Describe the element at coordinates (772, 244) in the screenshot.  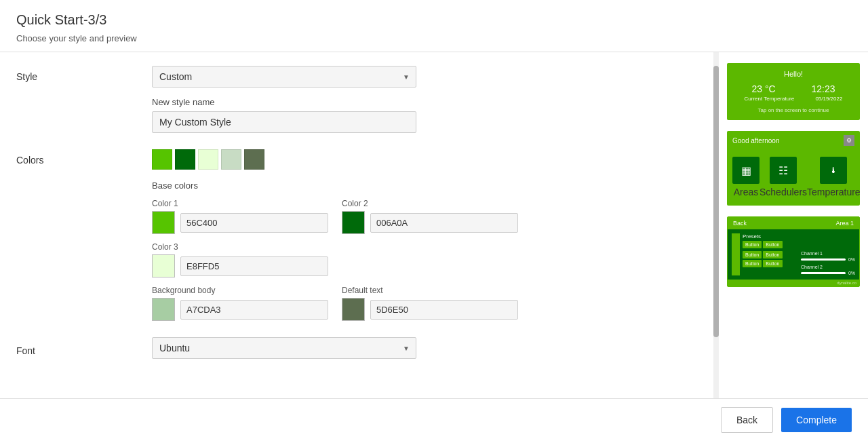
I see `preview3-btn2: Button` at that location.